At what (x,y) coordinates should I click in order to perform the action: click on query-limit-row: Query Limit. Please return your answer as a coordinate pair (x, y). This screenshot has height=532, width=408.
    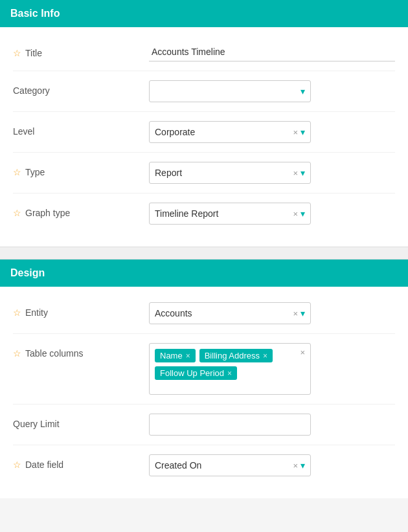
    Looking at the image, I should click on (204, 425).